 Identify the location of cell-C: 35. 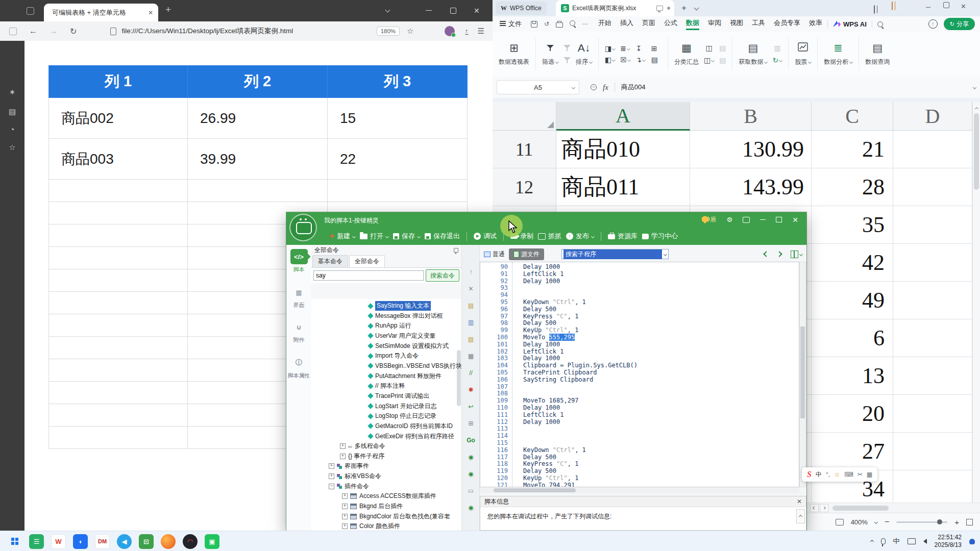
(852, 225).